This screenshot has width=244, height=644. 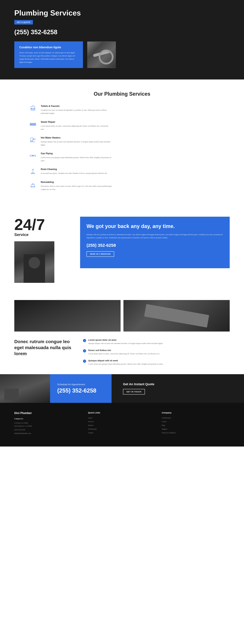 I want to click on feature-check-3: ✓, so click(x=84, y=361).